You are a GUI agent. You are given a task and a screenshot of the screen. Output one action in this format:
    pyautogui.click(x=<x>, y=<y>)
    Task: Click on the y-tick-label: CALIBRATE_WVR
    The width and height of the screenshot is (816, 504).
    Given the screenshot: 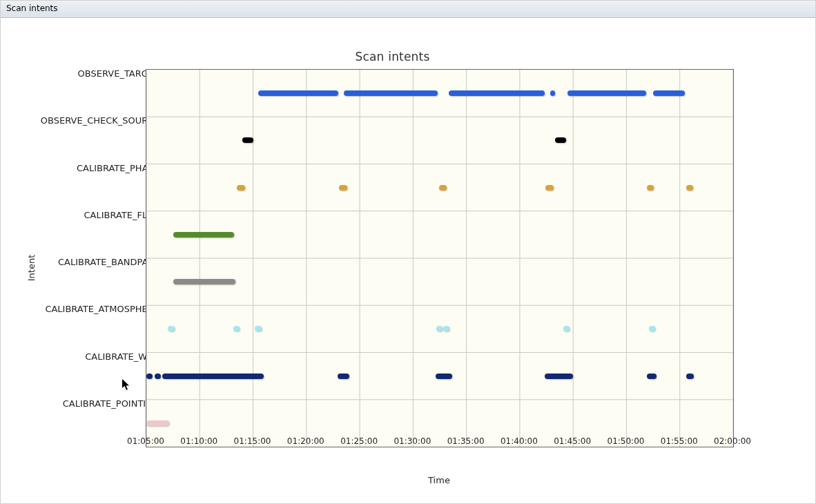 What is the action you would take?
    pyautogui.click(x=90, y=356)
    